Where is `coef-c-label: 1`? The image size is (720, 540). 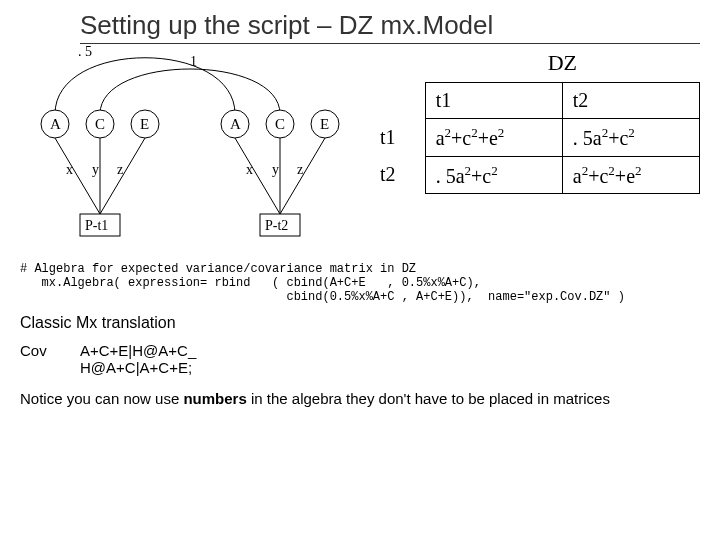
coef-c-label: 1 is located at coordinates (194, 62).